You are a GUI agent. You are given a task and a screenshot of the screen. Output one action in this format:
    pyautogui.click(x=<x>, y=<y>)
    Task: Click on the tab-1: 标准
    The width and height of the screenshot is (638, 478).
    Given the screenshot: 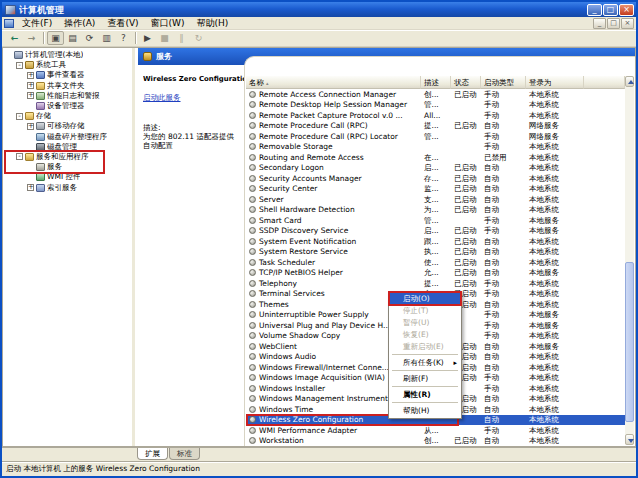 What is the action you would take?
    pyautogui.click(x=184, y=454)
    